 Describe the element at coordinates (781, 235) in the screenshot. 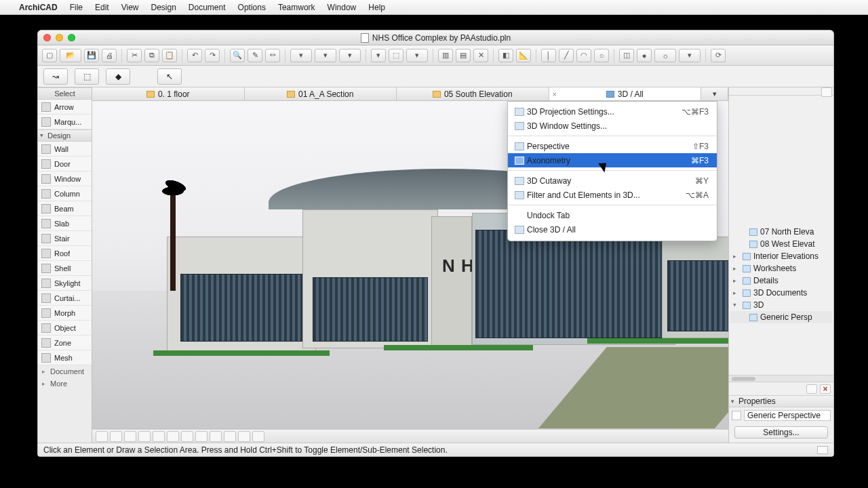

I see `navigator-tree: 07 North Eleva 08 West Elevat Interior E…` at that location.